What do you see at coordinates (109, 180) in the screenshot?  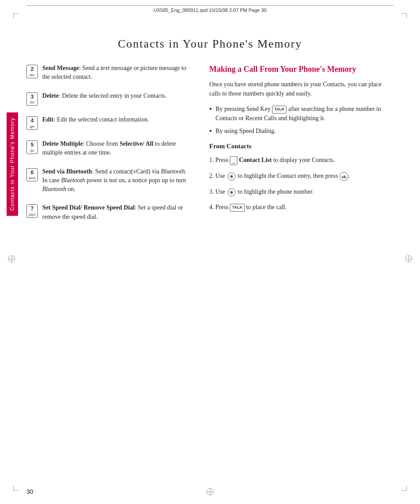 I see `menu-item-bluetooth: 6 mno Send via Bluetooth: Send a contact…` at bounding box center [109, 180].